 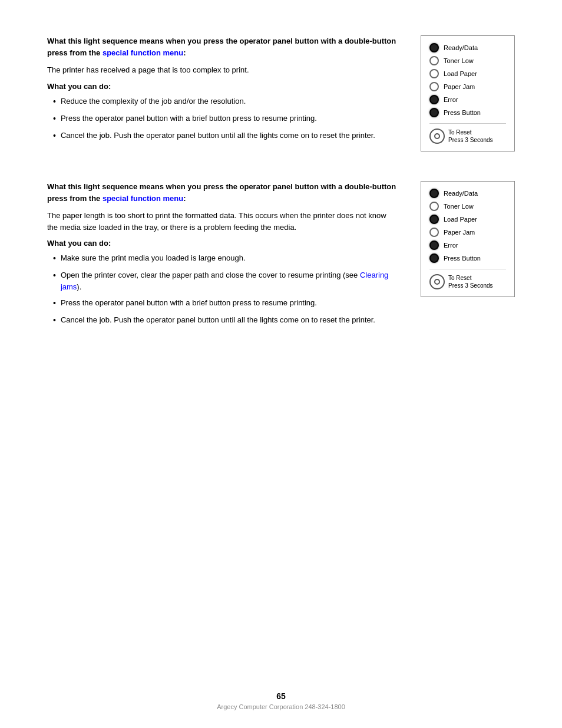 What do you see at coordinates (459, 87) in the screenshot?
I see `paper-jam-label-1: Paper Jam` at bounding box center [459, 87].